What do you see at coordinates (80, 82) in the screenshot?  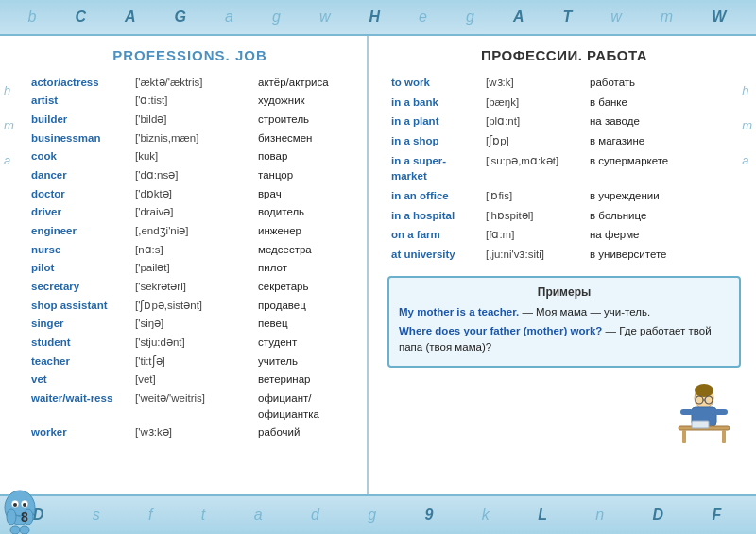 I see `vocab-word: actor/actress` at bounding box center [80, 82].